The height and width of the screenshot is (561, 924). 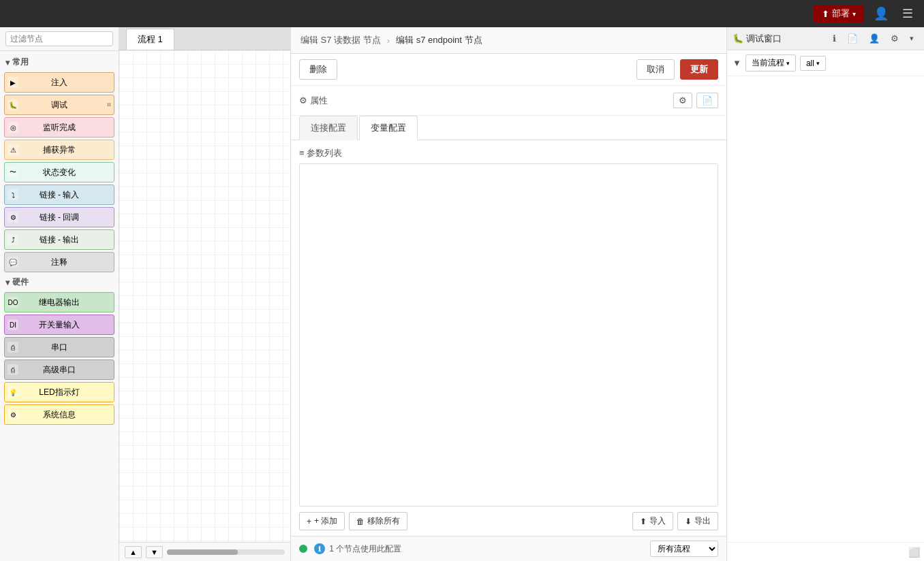 What do you see at coordinates (813, 63) in the screenshot?
I see `debug-all-filter-button: all ▾` at bounding box center [813, 63].